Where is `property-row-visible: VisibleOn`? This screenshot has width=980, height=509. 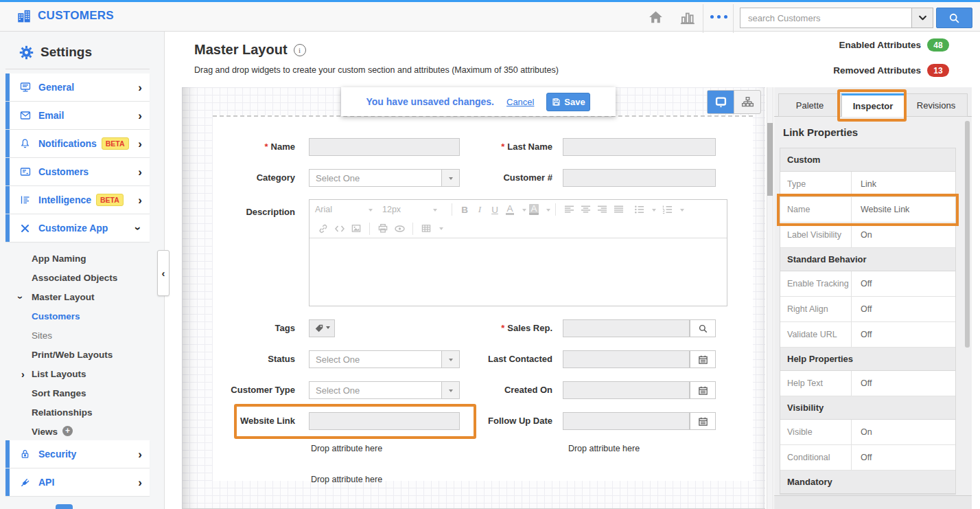
property-row-visible: VisibleOn is located at coordinates (867, 433).